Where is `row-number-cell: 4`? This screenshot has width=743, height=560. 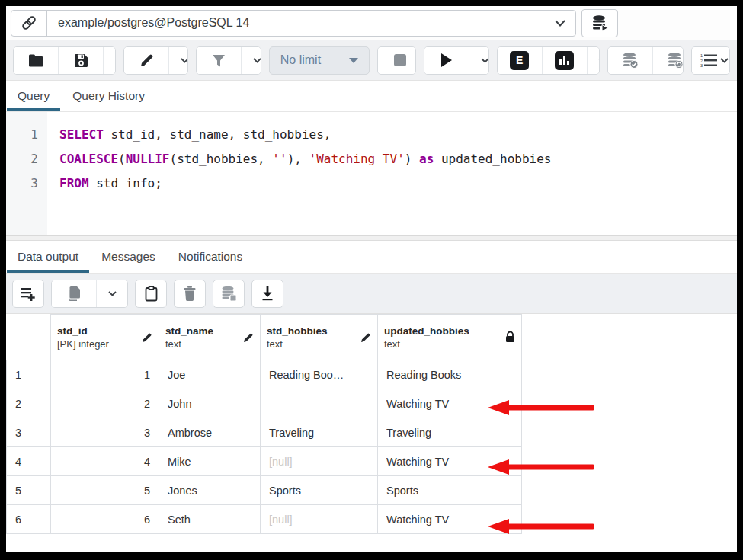 row-number-cell: 4 is located at coordinates (29, 462).